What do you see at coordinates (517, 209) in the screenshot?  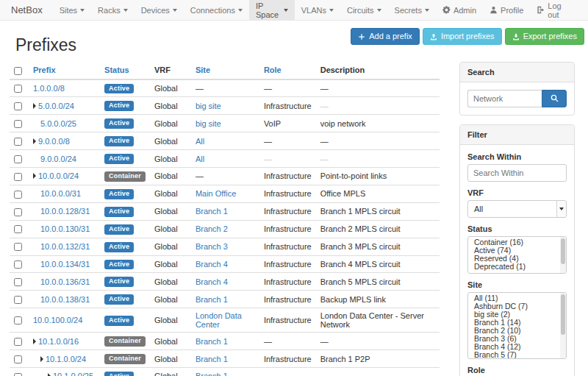 I see `vrf-select: All` at bounding box center [517, 209].